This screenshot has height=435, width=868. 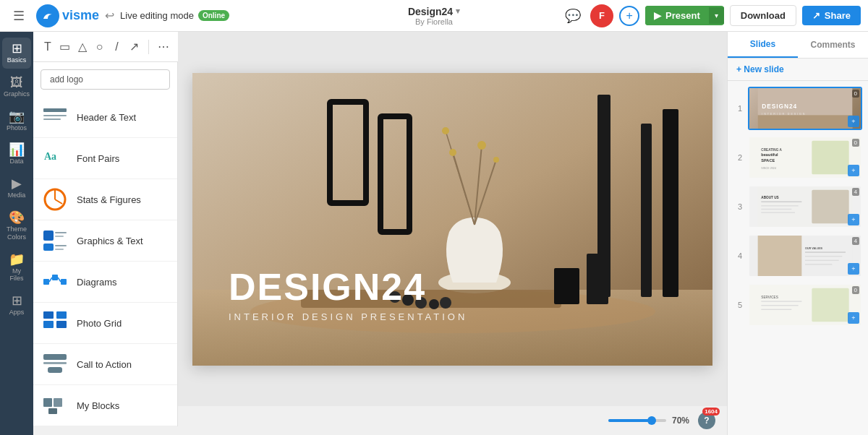 I want to click on slide-thumb-3: ABOUT US 4 +, so click(x=805, y=207).